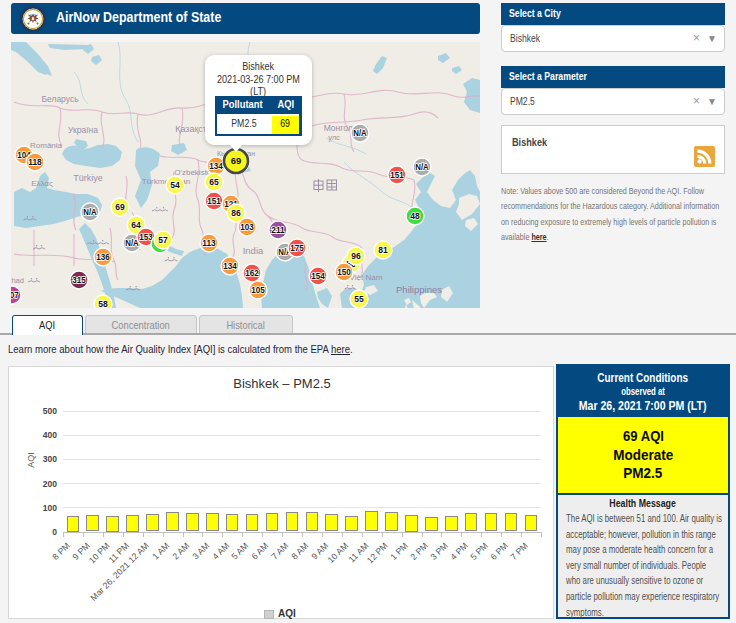 This screenshot has height=623, width=736. Describe the element at coordinates (103, 257) in the screenshot. I see `svg-text: 136` at that location.